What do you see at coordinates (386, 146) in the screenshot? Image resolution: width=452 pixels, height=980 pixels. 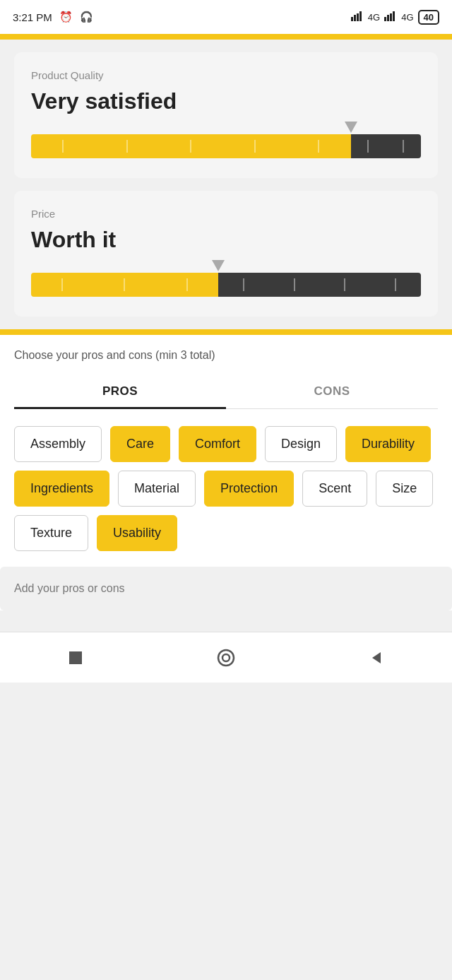 I see `product-quality-remaining` at bounding box center [386, 146].